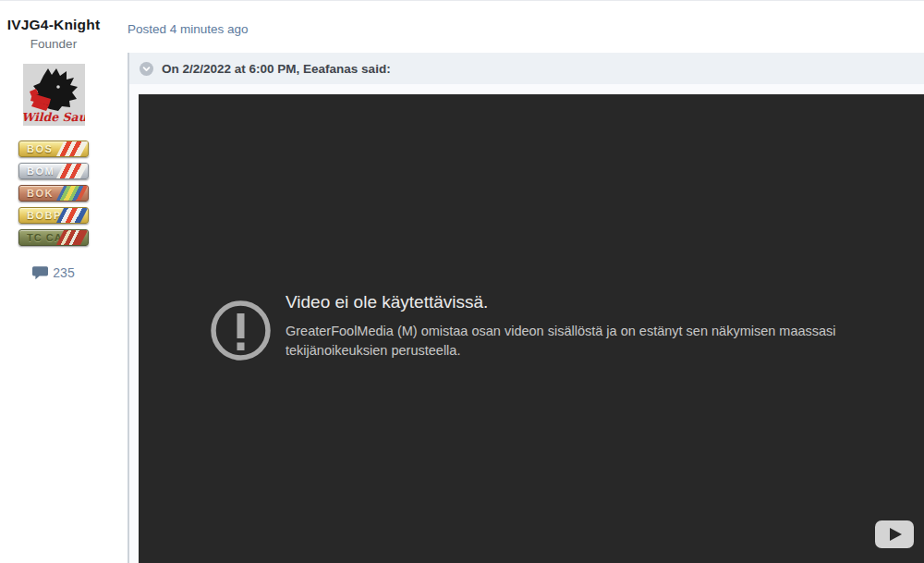  Describe the element at coordinates (63, 273) in the screenshot. I see `comment-count-value: 235` at that location.